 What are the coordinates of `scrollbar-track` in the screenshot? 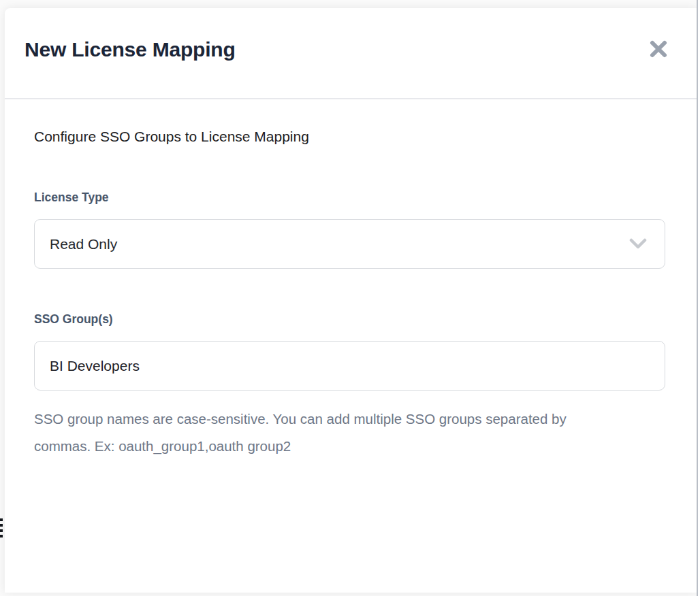 It's located at (699, 298).